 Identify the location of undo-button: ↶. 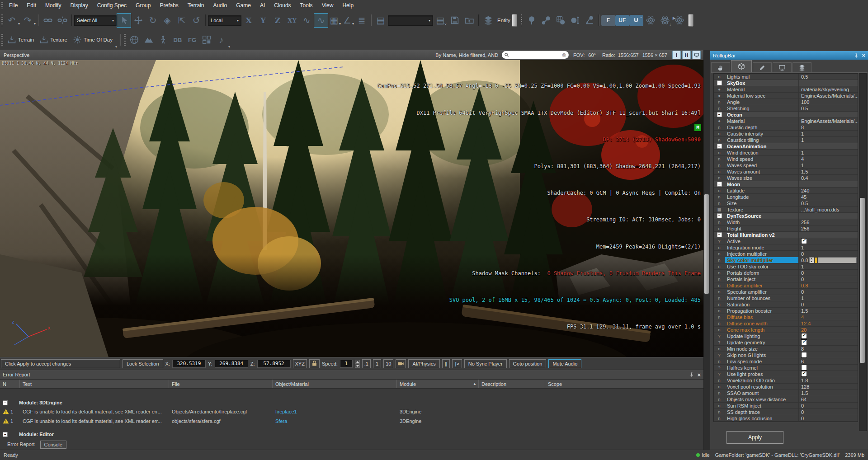
(12, 20).